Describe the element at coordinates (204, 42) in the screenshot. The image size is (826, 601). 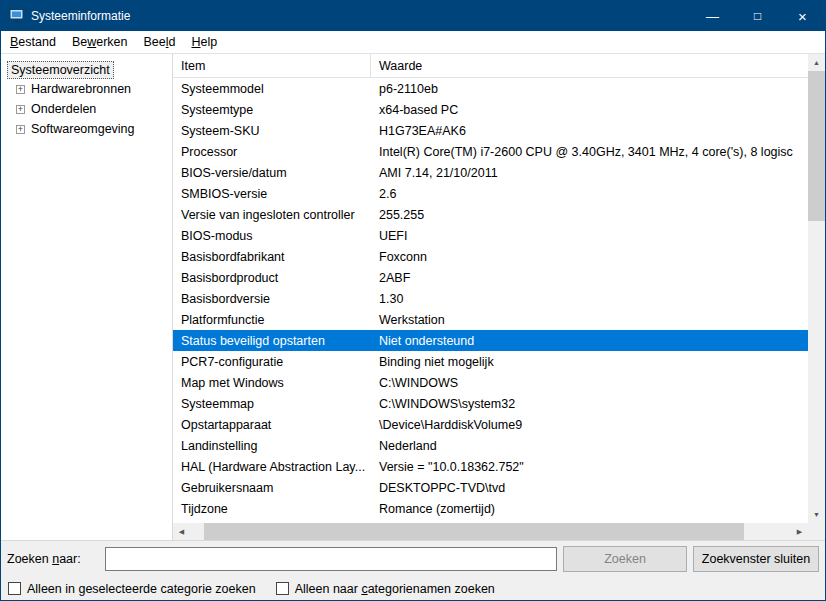
I see `menu-help: Help` at that location.